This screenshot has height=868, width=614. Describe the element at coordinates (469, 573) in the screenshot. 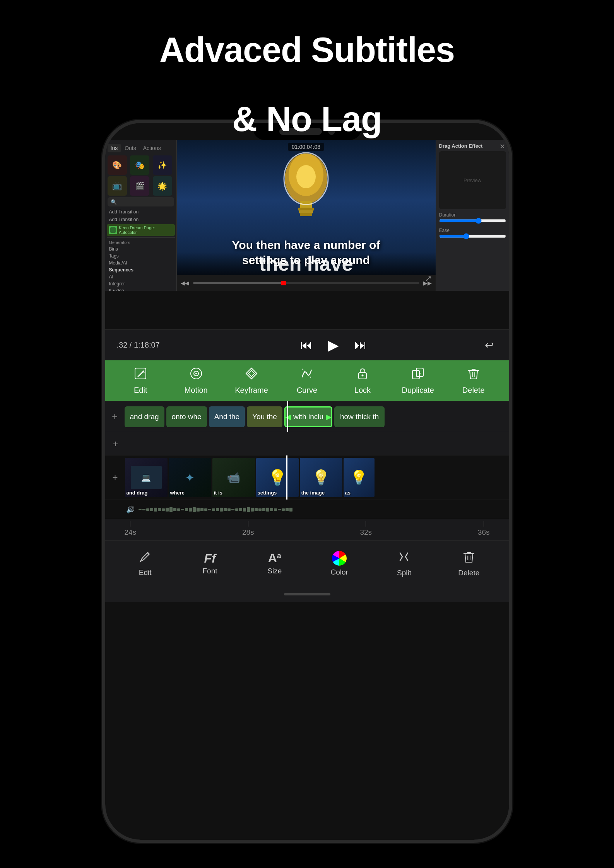

I see `bottom-btn-delete-label: Delete` at that location.